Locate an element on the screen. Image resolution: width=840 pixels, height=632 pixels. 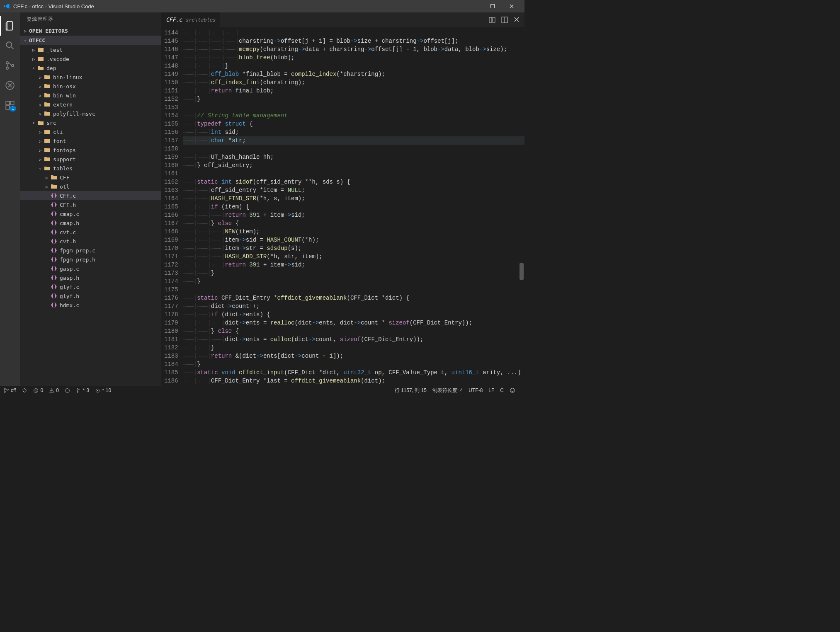
search-icon is located at coordinates (10, 46).